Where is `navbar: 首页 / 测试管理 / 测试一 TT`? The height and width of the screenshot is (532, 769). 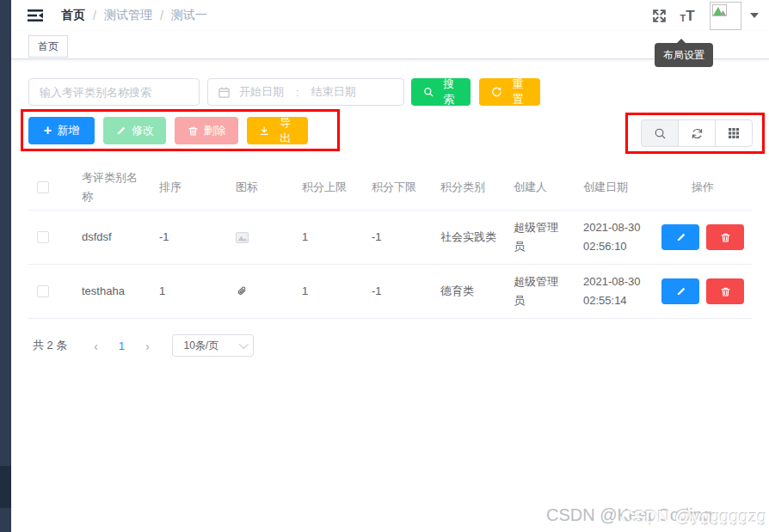 navbar: 首页 / 测试管理 / 测试一 TT is located at coordinates (391, 15).